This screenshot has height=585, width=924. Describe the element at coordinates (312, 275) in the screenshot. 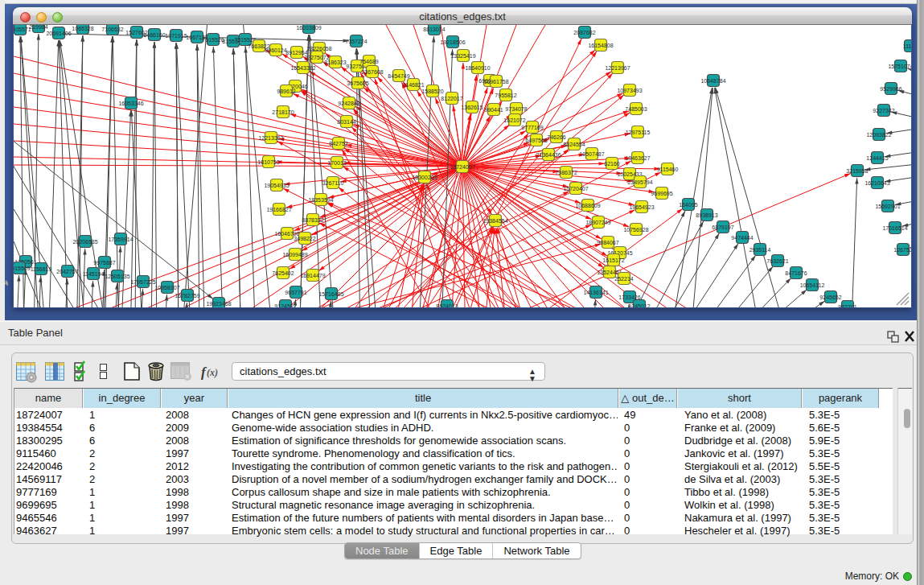

I see `svg-text: 16914479` at that location.